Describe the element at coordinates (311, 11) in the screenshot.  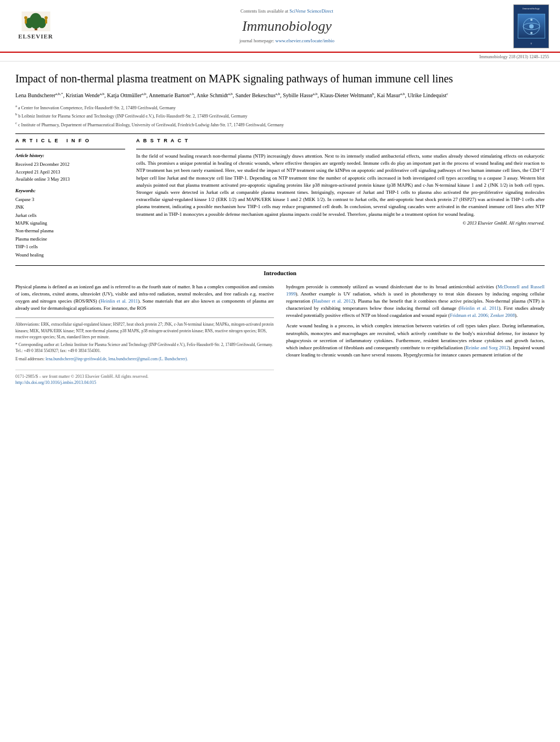
I see `sciverse-link: SciVerse ScienceDirect` at that location.